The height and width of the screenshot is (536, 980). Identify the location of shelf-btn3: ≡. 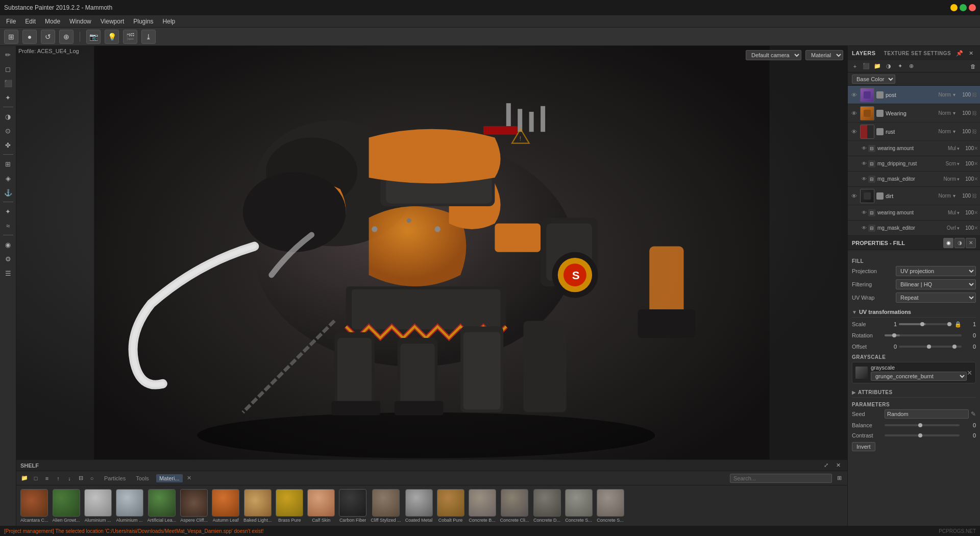
(47, 478).